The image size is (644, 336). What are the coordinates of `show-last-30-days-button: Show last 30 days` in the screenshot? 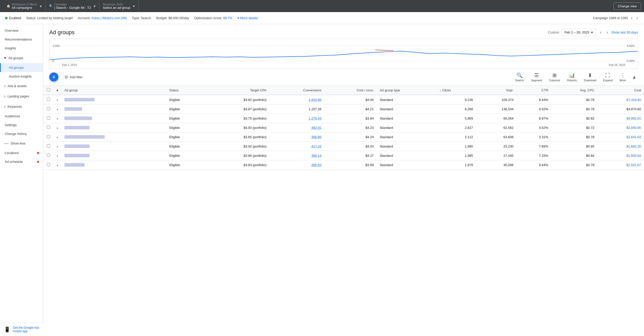 It's located at (625, 32).